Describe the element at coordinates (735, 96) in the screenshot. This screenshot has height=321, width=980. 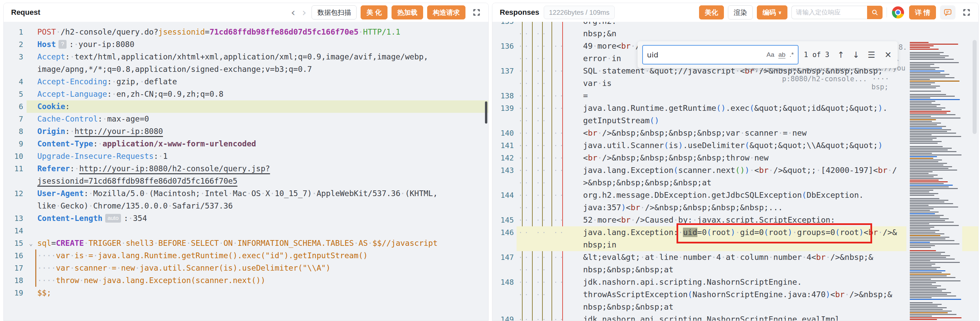
I see `code-row: 138·· ·· ·· ·· ··=` at that location.